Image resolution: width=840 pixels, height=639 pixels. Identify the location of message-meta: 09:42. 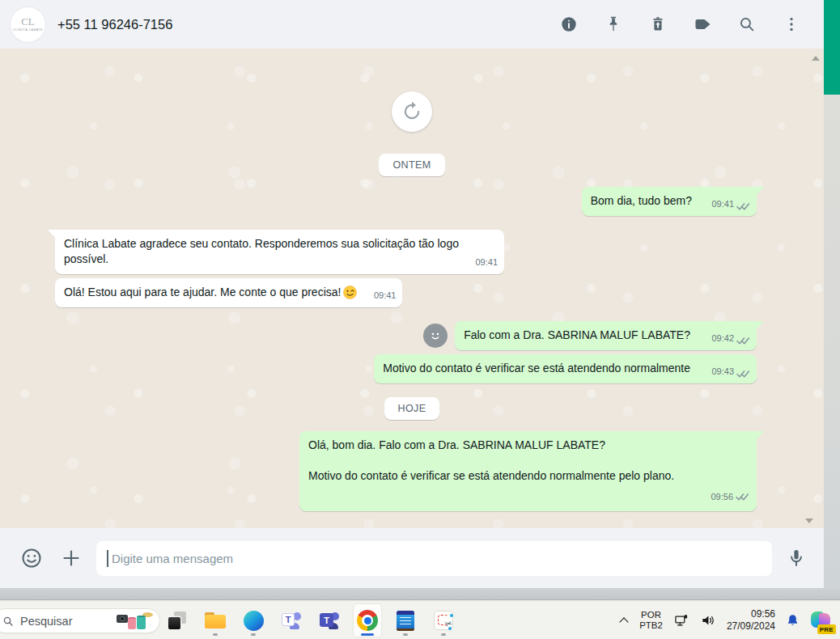
(731, 338).